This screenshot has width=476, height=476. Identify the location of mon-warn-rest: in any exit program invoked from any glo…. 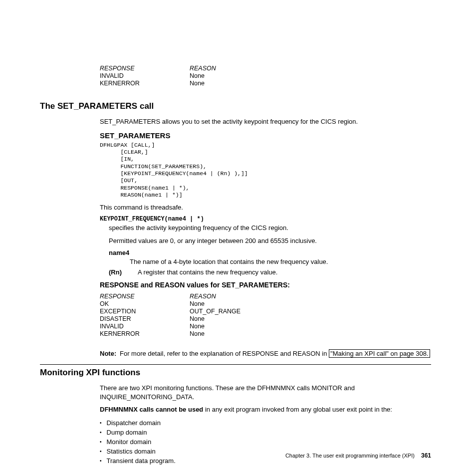
(297, 409).